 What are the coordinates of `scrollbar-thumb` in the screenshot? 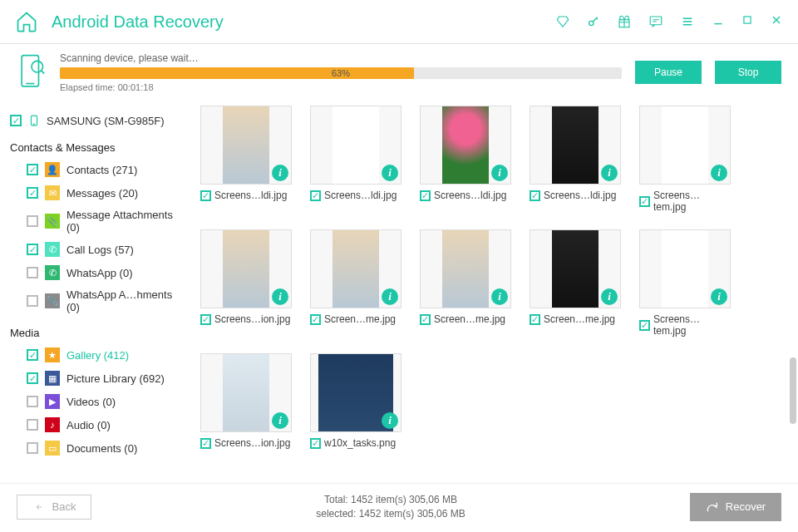 It's located at (793, 391).